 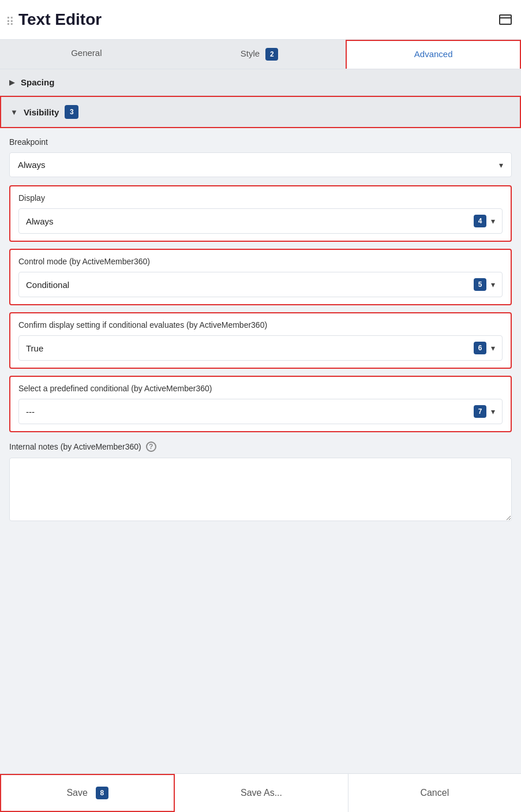 I want to click on confirm-display-select: True 6 ▾, so click(x=261, y=348).